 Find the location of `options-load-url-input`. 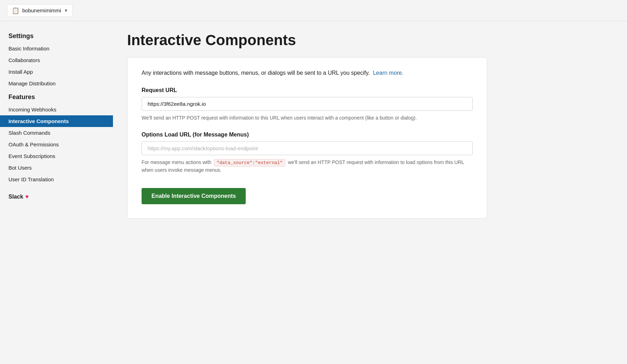

options-load-url-input is located at coordinates (307, 148).